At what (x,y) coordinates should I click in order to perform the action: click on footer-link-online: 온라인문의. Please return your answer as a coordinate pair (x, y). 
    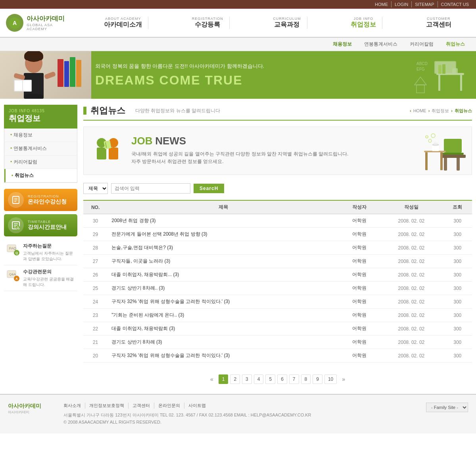
    Looking at the image, I should click on (171, 405).